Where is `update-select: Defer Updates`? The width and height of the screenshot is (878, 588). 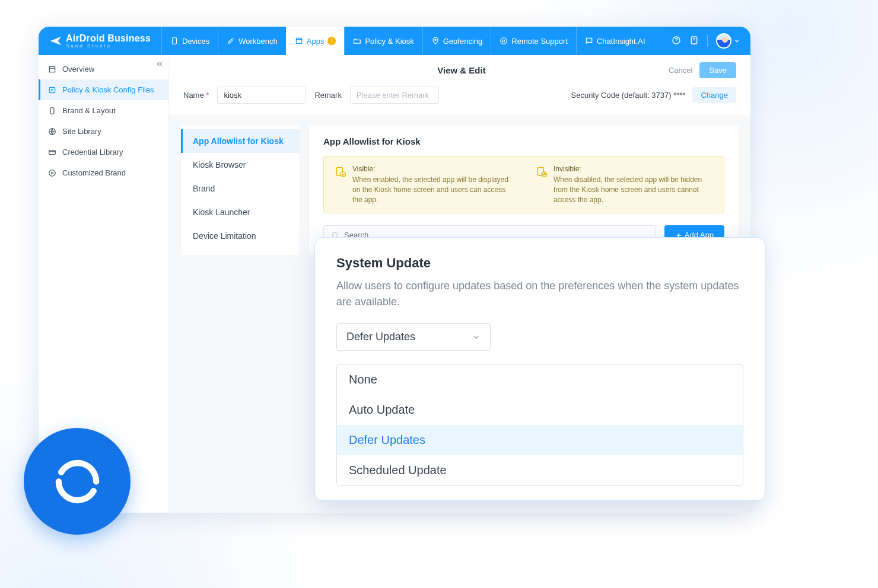 update-select: Defer Updates is located at coordinates (413, 337).